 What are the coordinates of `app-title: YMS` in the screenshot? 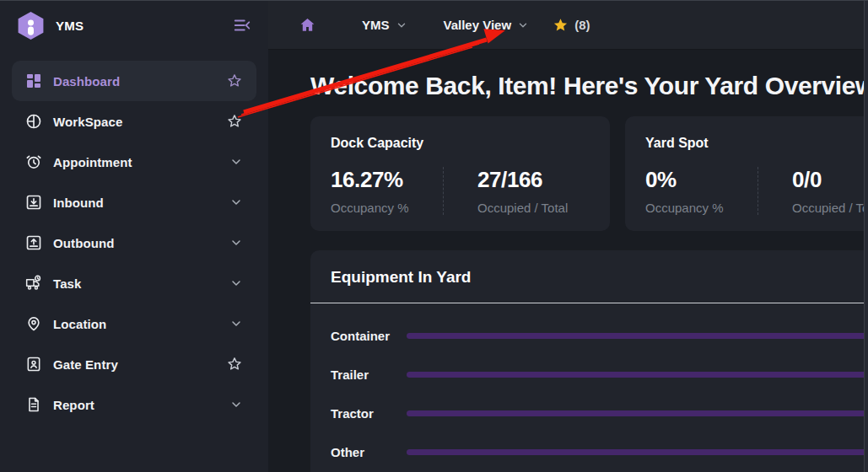 It's located at (69, 25).